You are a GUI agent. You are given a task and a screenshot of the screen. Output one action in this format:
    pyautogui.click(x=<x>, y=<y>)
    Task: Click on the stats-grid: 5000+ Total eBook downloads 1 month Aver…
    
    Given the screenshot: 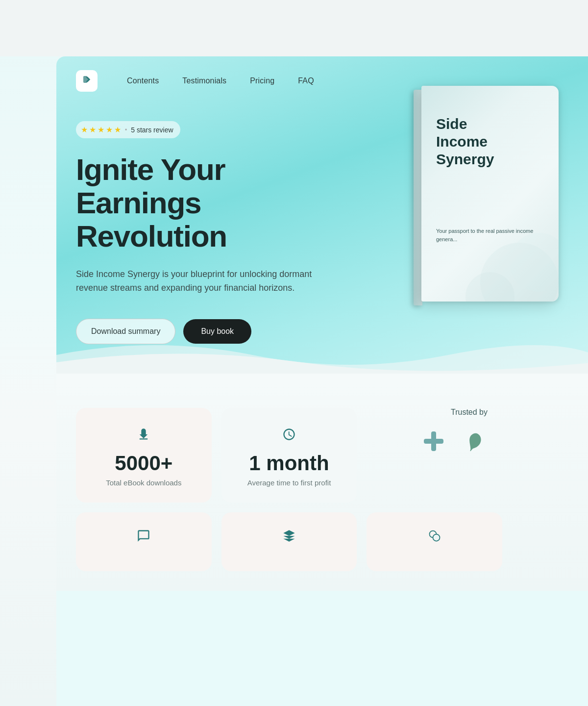 What is the action you would take?
    pyautogui.click(x=289, y=455)
    